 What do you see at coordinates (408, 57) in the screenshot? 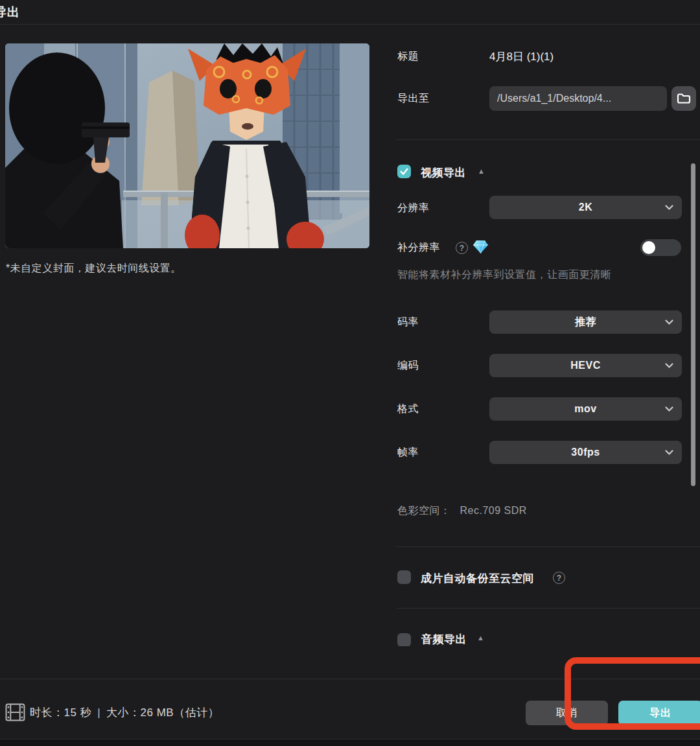
I see `title-label: 标题` at bounding box center [408, 57].